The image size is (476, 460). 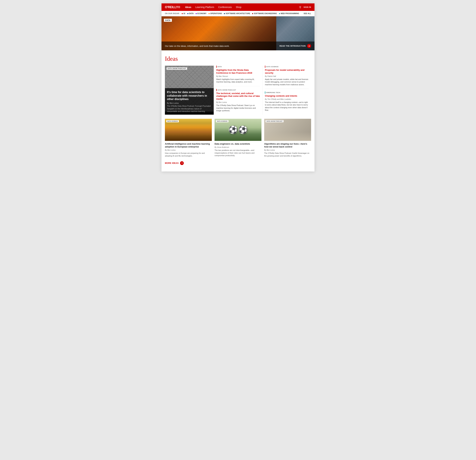 What do you see at coordinates (295, 46) in the screenshot?
I see `hero-cta-button: READ THE INTRODUCTION ➔` at bounding box center [295, 46].